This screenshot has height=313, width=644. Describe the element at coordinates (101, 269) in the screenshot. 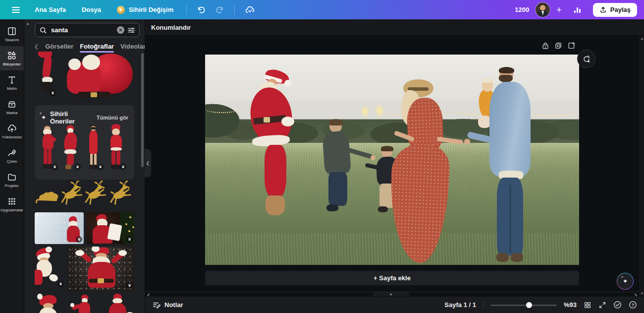

I see `photo-result-santa-wave: ♛` at that location.